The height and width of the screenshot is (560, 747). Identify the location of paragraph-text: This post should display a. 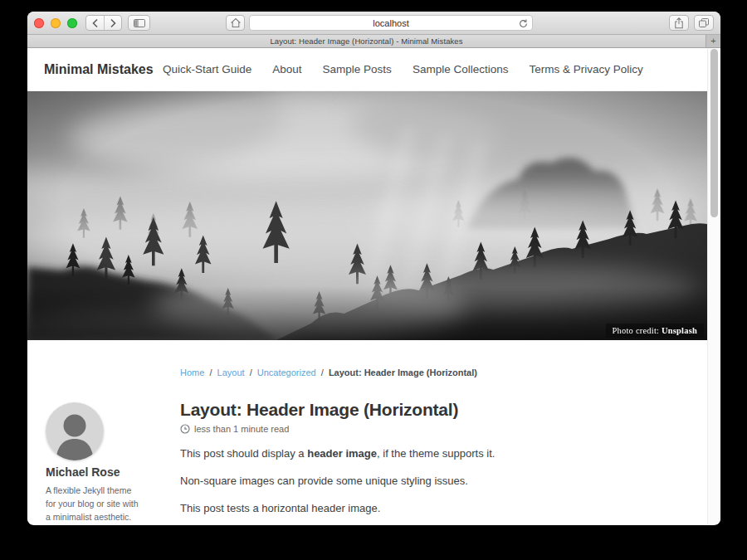
(244, 453).